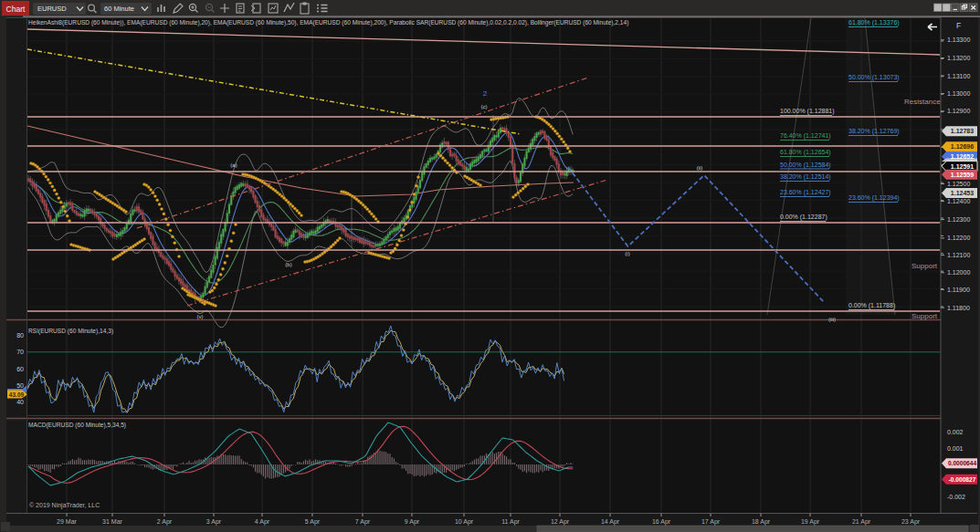 This screenshot has width=980, height=532. What do you see at coordinates (959, 219) in the screenshot?
I see `svg-text: 1.12300` at bounding box center [959, 219].